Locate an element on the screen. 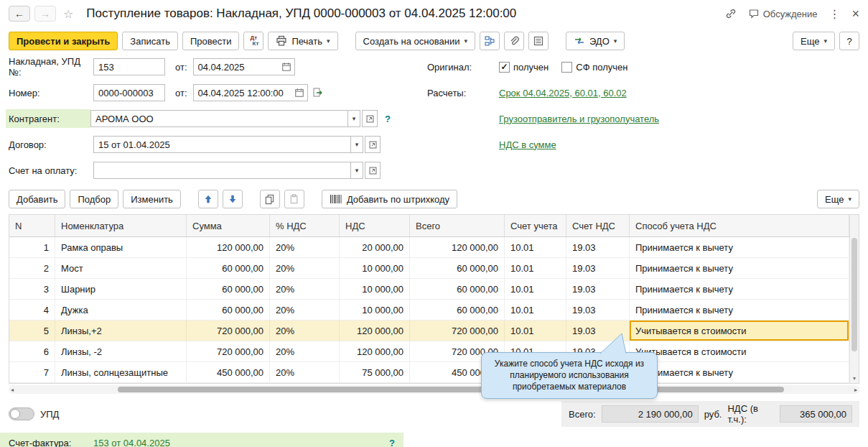 This screenshot has height=447, width=868. table-row: 3Шарнир60 000,0020%10 000,0060 000,0010.… is located at coordinates (429, 289).